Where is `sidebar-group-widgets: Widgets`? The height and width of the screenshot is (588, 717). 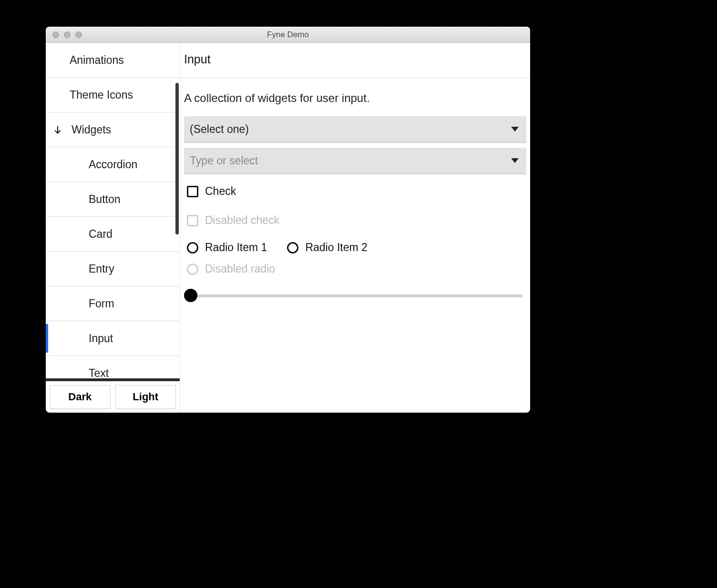 sidebar-group-widgets: Widgets is located at coordinates (113, 130).